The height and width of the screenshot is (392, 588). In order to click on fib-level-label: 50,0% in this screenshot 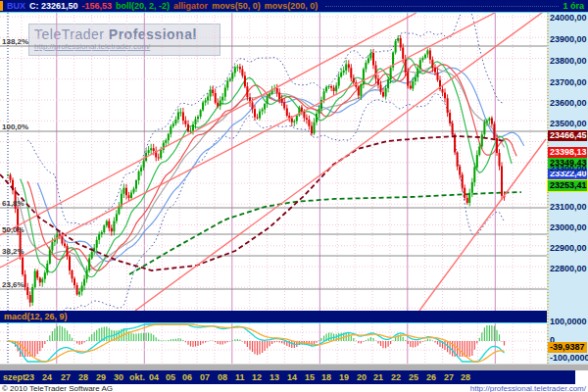, I will do `click(23, 230)`.